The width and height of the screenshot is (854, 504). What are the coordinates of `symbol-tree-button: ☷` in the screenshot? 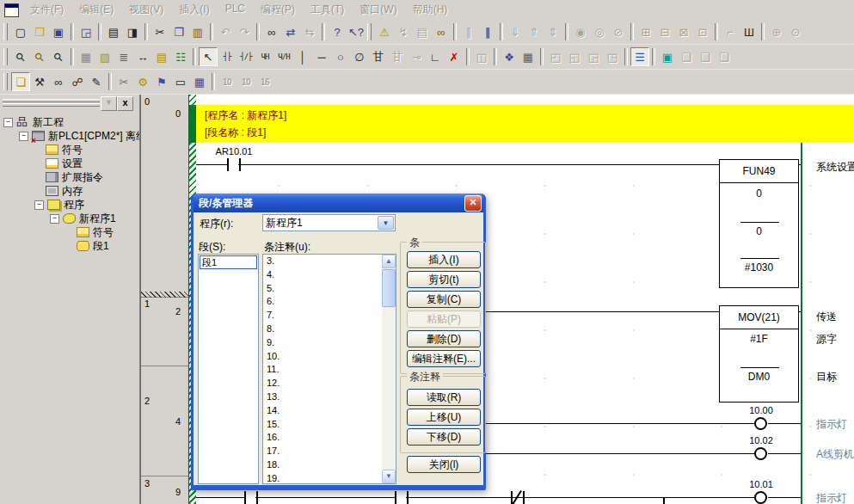 It's located at (181, 57).